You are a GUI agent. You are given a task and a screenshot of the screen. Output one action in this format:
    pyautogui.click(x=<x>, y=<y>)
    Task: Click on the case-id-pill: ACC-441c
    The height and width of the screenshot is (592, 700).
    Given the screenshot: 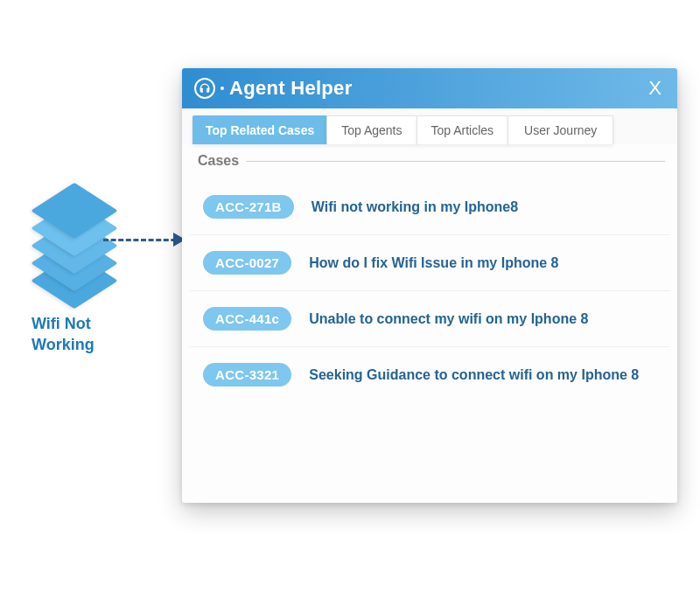 What is the action you would take?
    pyautogui.click(x=247, y=318)
    